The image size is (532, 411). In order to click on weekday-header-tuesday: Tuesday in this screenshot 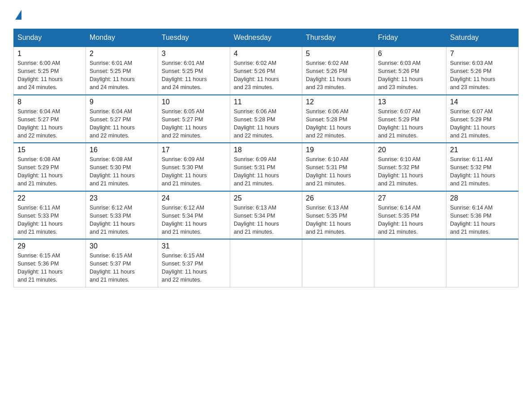, I will do `click(194, 38)`.